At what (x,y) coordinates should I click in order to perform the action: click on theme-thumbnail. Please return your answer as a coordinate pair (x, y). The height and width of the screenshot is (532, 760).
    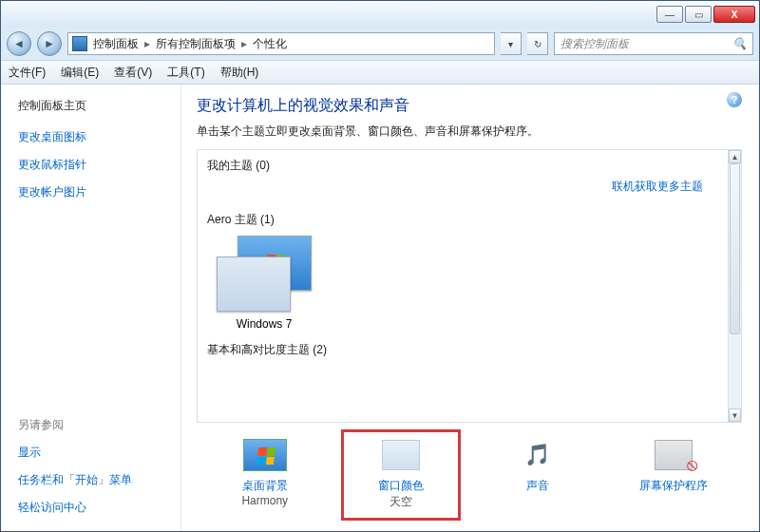
    Looking at the image, I should click on (264, 274).